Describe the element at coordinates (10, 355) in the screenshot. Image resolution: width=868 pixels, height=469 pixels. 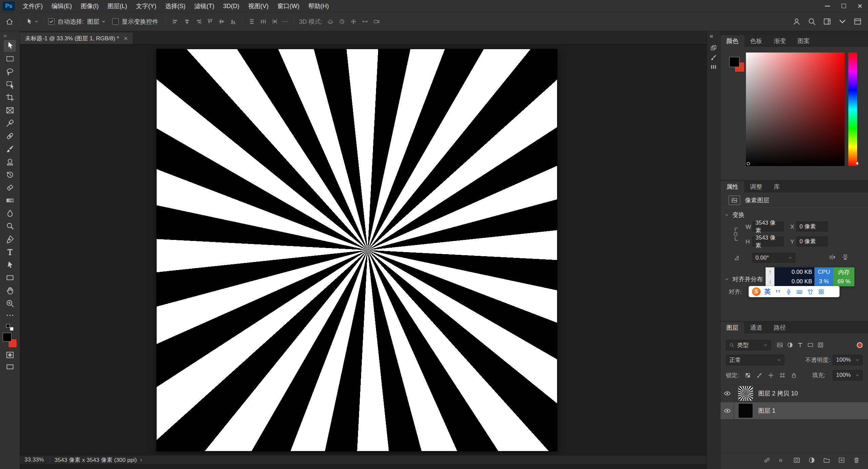
I see `quick-mask-button` at that location.